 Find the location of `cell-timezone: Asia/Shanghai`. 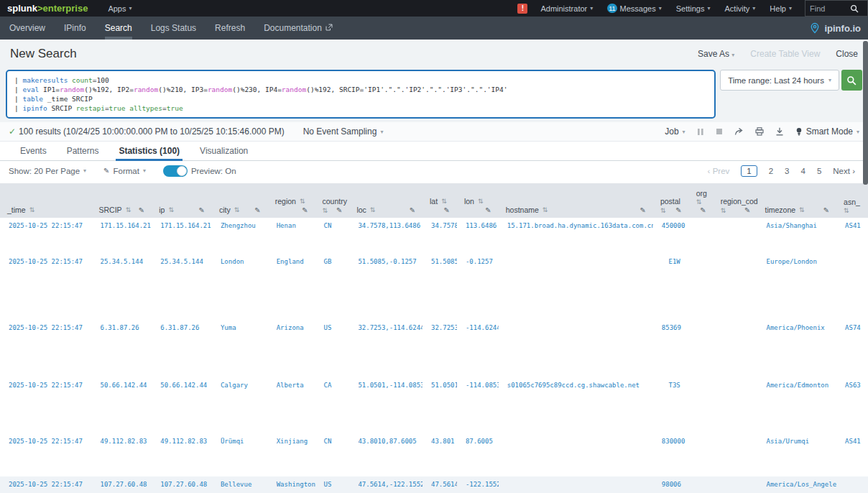

cell-timezone: Asia/Shanghai is located at coordinates (798, 236).